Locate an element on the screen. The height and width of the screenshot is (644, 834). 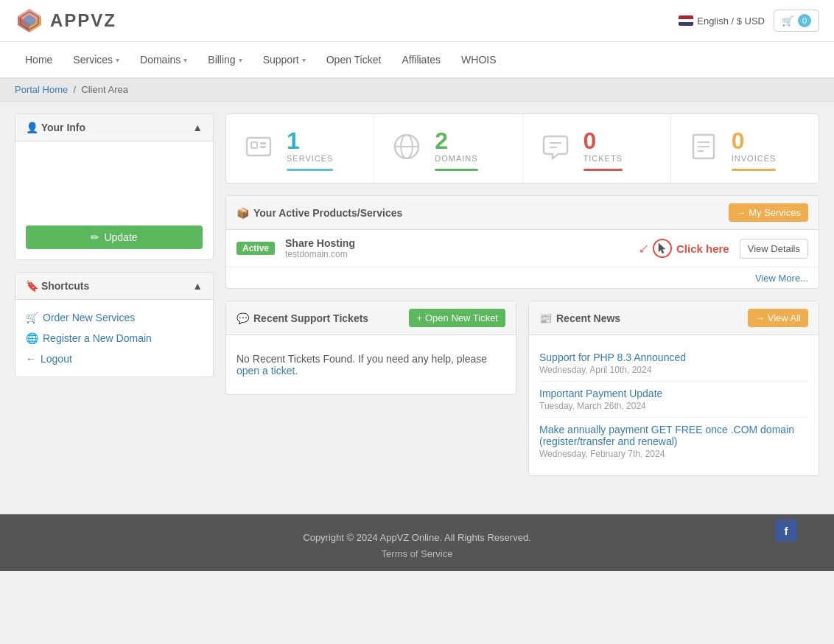
domains-label: DOMAINS is located at coordinates (456, 158).